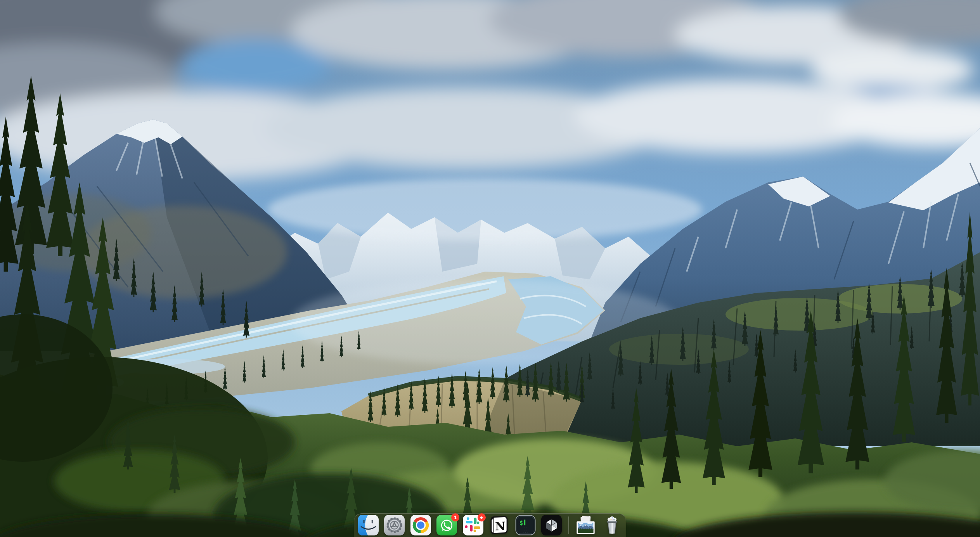 The width and height of the screenshot is (980, 537). What do you see at coordinates (586, 525) in the screenshot?
I see `dock-item-downloads` at bounding box center [586, 525].